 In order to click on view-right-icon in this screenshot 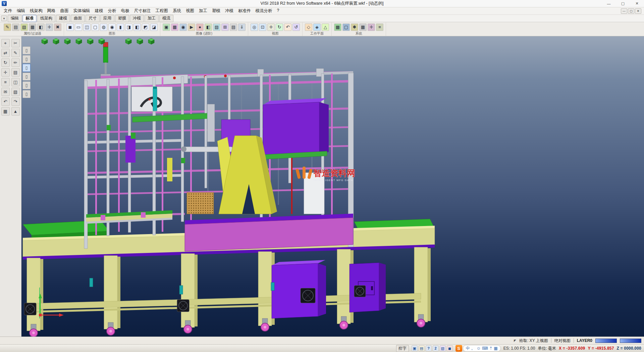, I will do `click(102, 41)`.